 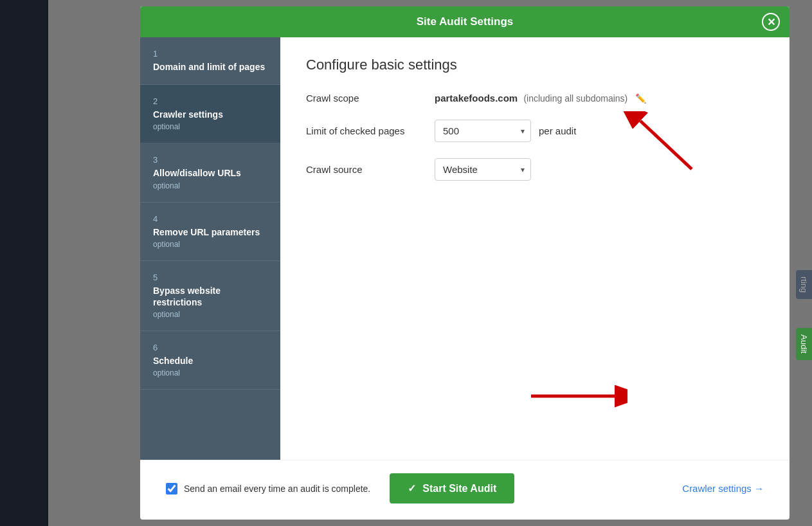 I want to click on section-title: Configure basic settings, so click(x=535, y=65).